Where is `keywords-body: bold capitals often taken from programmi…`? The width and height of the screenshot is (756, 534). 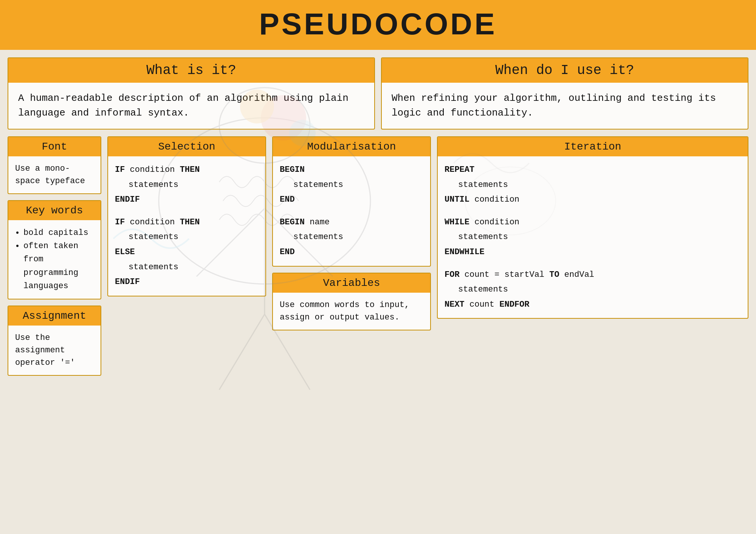 keywords-body: bold capitals often taken from programmi… is located at coordinates (54, 259).